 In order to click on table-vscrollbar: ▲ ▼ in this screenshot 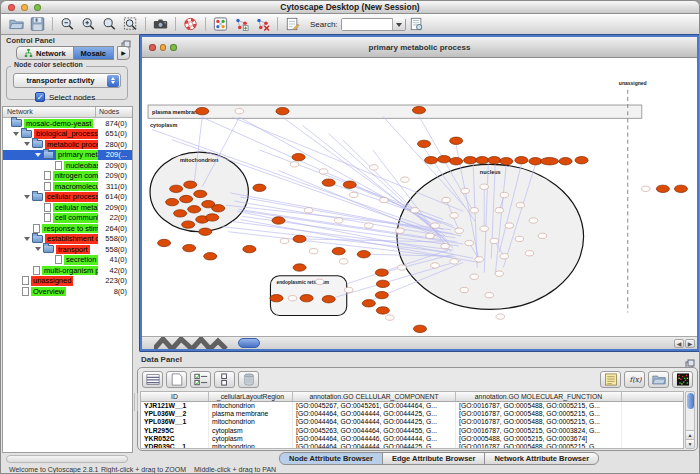, I will do `click(690, 420)`.